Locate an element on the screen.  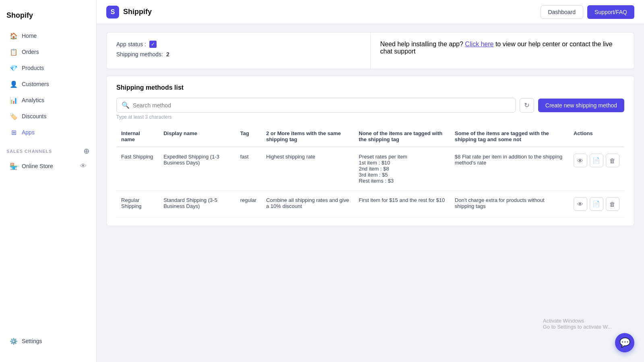
cell-some-tagged: $8 Flat rate per item in addition to the… is located at coordinates (510, 169).